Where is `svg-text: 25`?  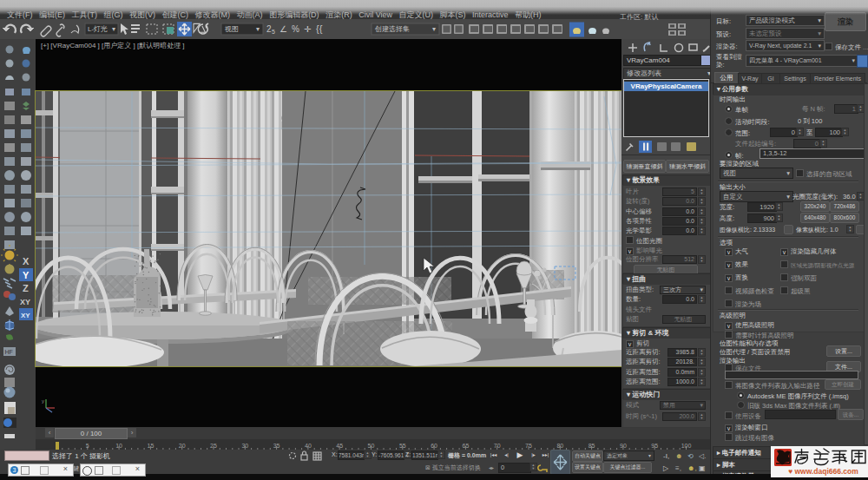 svg-text: 25 is located at coordinates (214, 446).